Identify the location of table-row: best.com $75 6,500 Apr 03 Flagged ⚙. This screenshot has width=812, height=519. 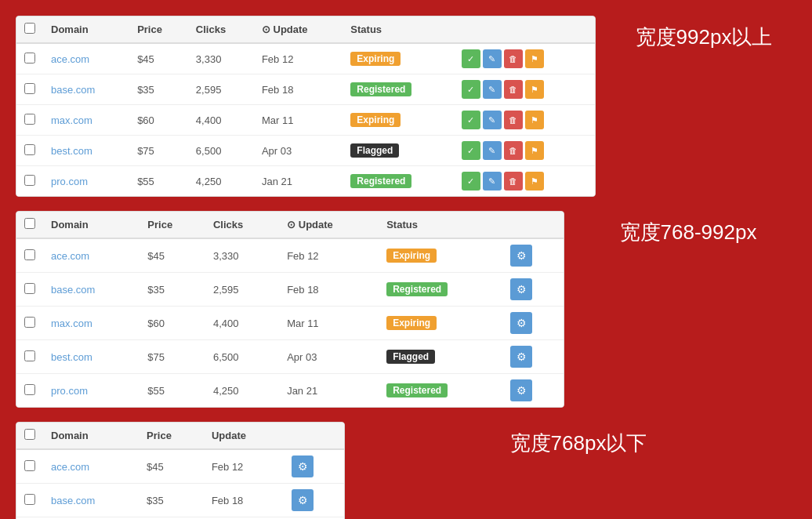
(290, 357).